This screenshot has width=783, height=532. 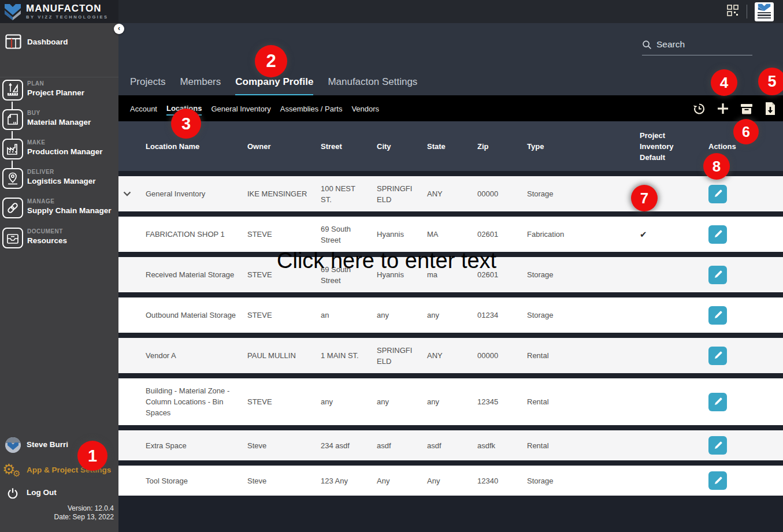 I want to click on sidebar-item-supply-chain-manager: MANAGE Supply Chain Manager, so click(x=59, y=209).